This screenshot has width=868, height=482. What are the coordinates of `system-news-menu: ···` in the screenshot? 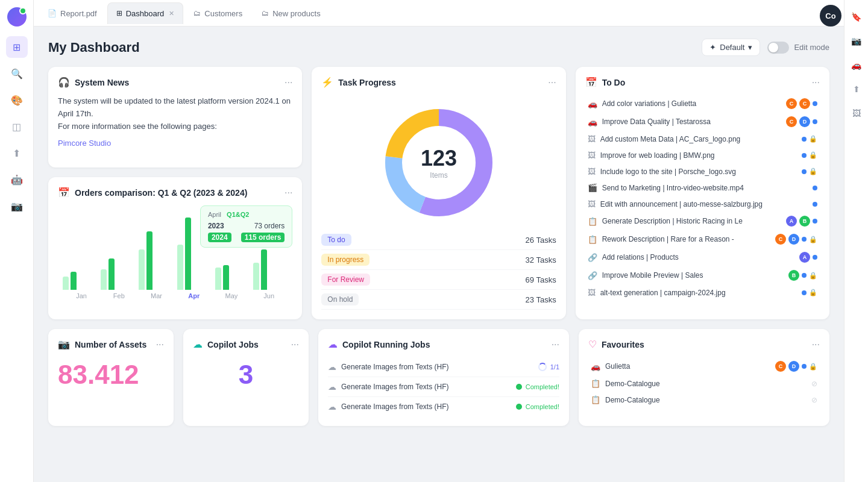 It's located at (288, 83).